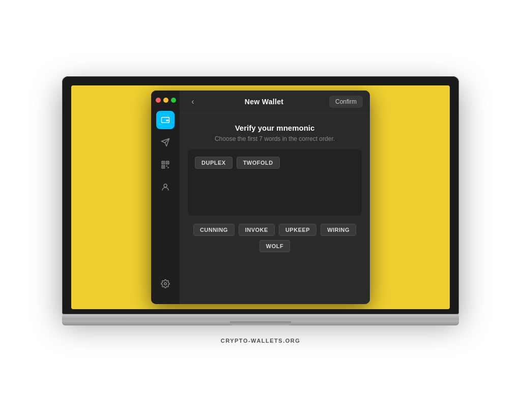  What do you see at coordinates (264, 102) in the screenshot?
I see `window-title: New Wallet` at bounding box center [264, 102].